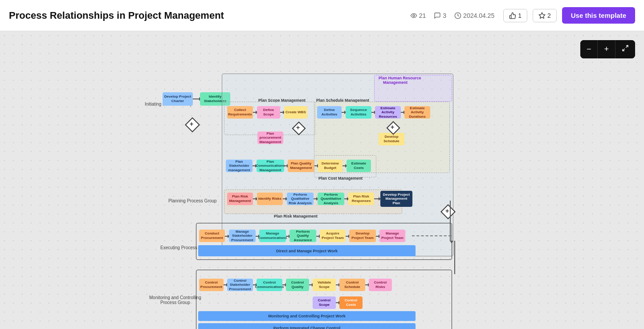 The width and height of the screenshot is (644, 329). Describe the element at coordinates (269, 285) in the screenshot. I see `control-comm-node: Control Communications` at that location.